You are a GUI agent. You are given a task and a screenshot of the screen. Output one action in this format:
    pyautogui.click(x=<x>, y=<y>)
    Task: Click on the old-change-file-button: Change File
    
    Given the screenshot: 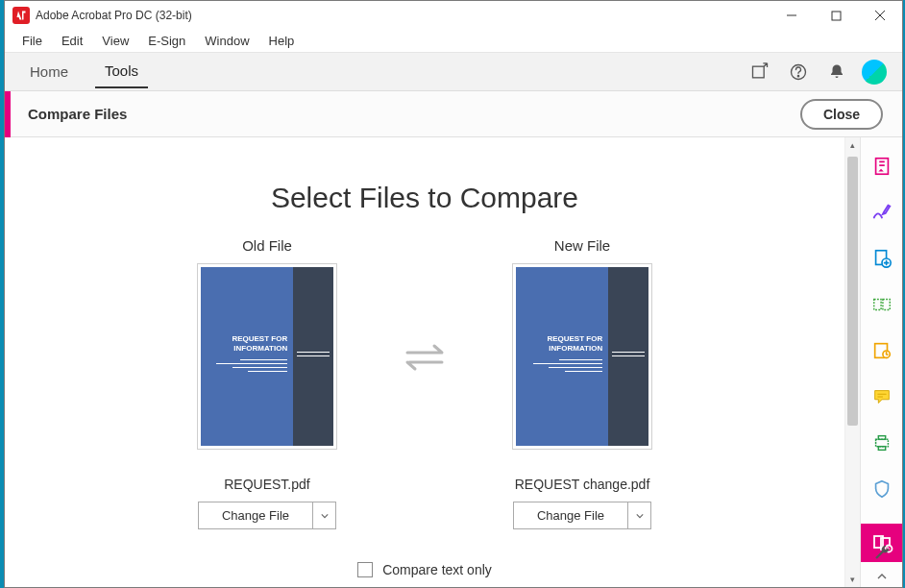 What is the action you would take?
    pyautogui.click(x=256, y=515)
    